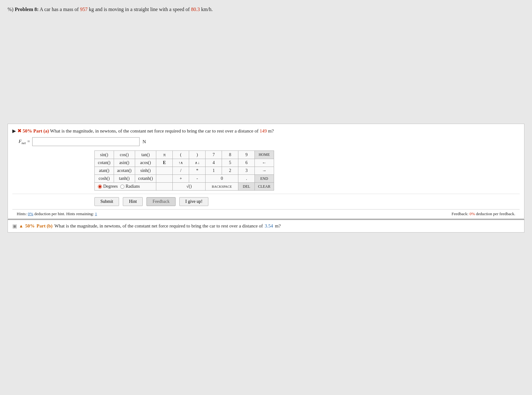 The height and width of the screenshot is (395, 532). I want to click on feedback-suffix: deduction per feedback., so click(495, 214).